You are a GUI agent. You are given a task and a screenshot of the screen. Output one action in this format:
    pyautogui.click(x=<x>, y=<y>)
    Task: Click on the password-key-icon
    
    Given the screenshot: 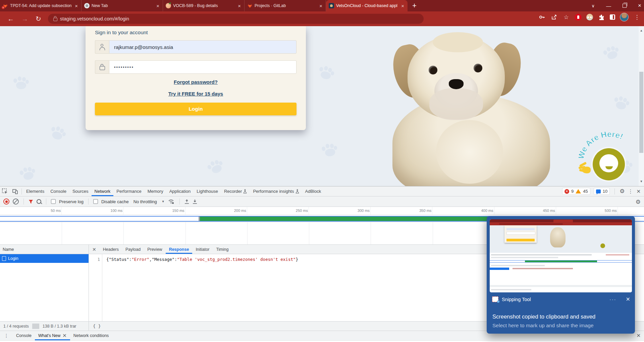 What is the action you would take?
    pyautogui.click(x=542, y=17)
    